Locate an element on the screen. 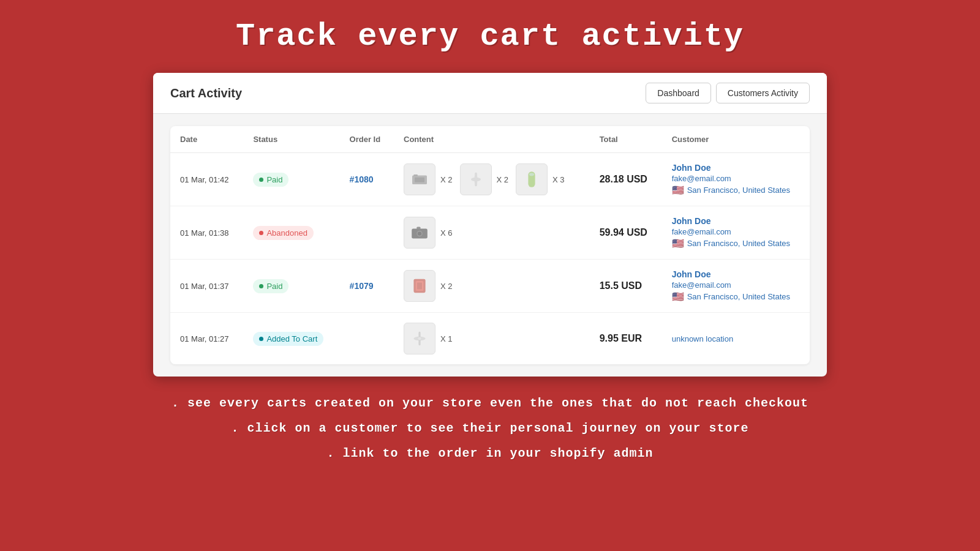 This screenshot has width=980, height=551. product-quantity: X 3 is located at coordinates (559, 180).